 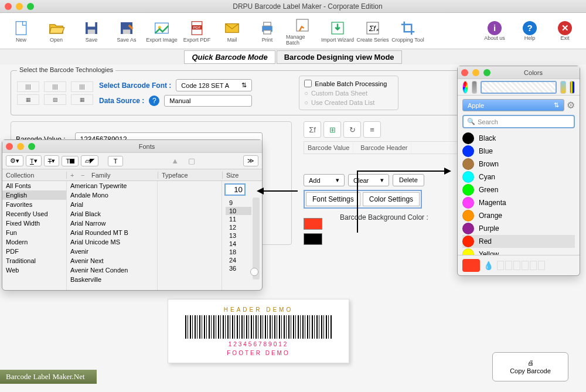 I want to click on search-icon: 🔍, so click(x=471, y=122).